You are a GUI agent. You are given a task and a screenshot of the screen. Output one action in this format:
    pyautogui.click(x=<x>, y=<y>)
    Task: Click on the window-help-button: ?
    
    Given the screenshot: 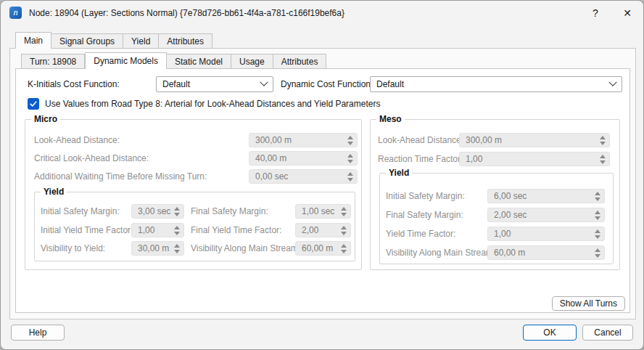 What is the action you would take?
    pyautogui.click(x=595, y=13)
    